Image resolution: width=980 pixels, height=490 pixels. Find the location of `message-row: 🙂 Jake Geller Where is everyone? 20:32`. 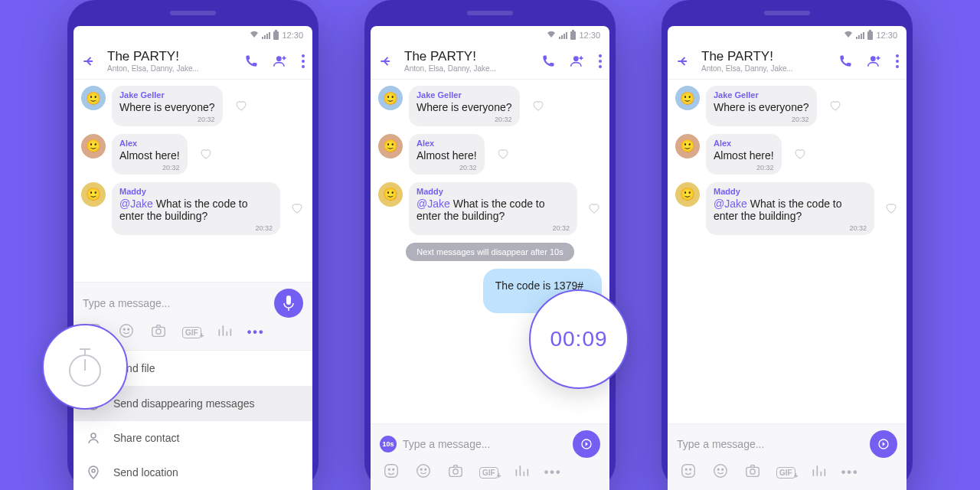

message-row: 🙂 Jake Geller Where is everyone? 20:32 is located at coordinates (787, 106).